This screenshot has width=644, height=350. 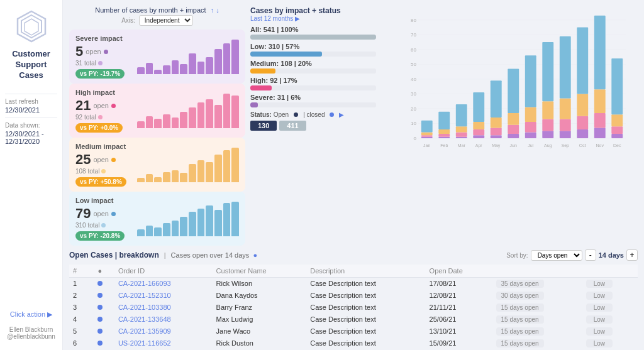 I want to click on low-open-dot, so click(x=113, y=214).